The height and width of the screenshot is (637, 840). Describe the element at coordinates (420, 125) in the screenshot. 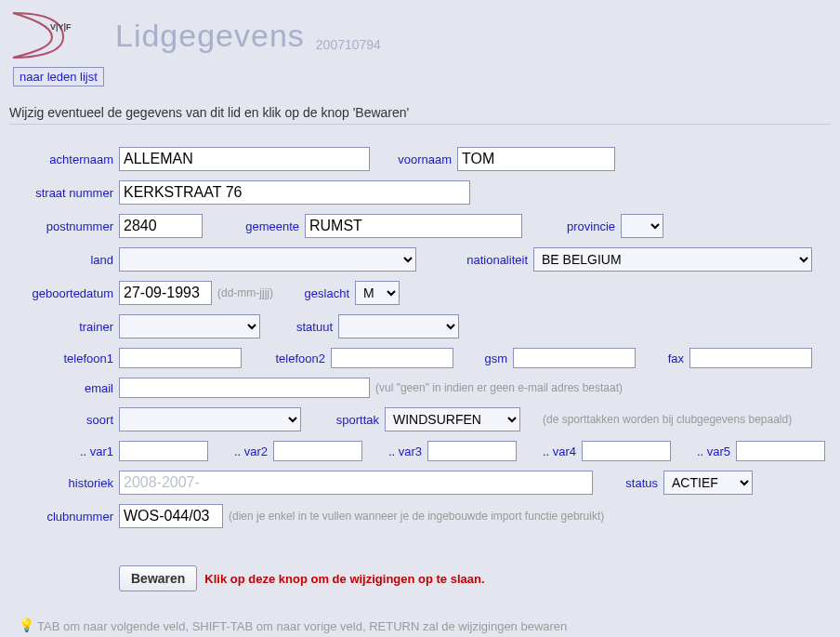

I see `divider` at that location.